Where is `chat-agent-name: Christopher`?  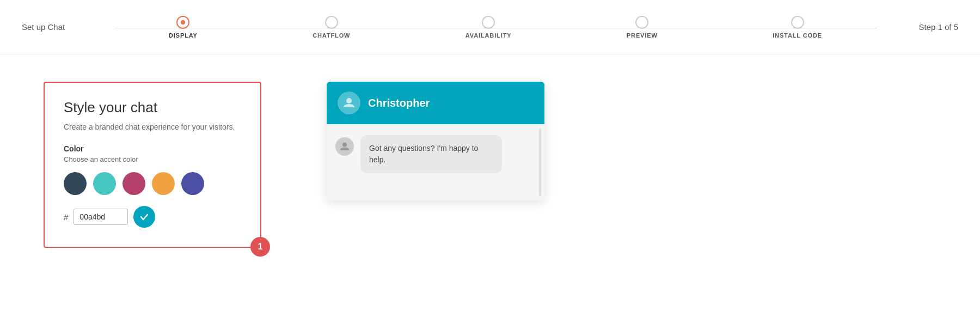
chat-agent-name: Christopher is located at coordinates (399, 103).